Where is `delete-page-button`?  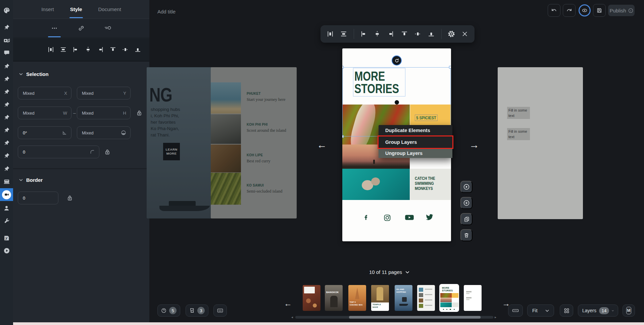 delete-page-button is located at coordinates (466, 235).